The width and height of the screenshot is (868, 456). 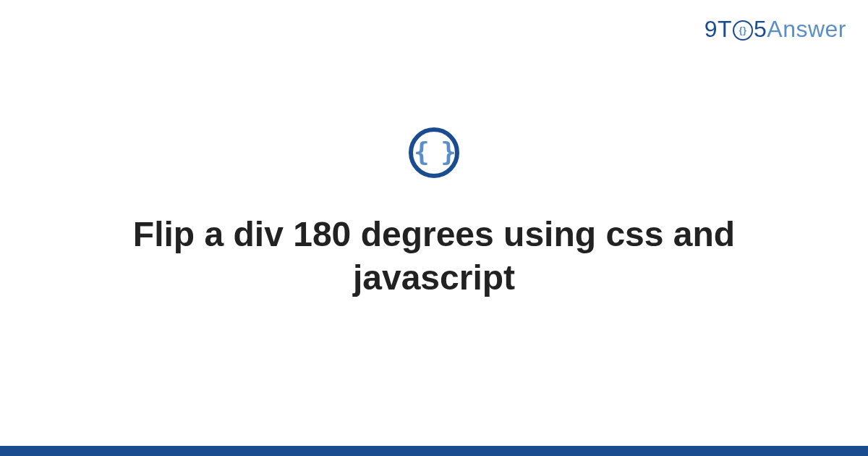 I want to click on site-logo: 9T {} 5 Answer, so click(x=775, y=29).